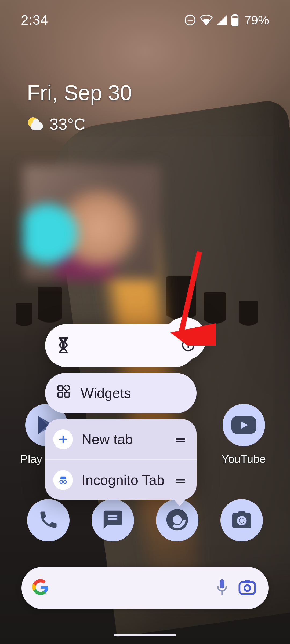  I want to click on mic-icon, so click(222, 588).